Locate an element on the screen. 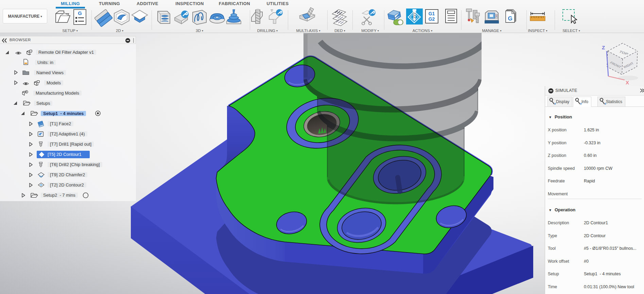 This screenshot has height=294, width=644. svg-text: G1 is located at coordinates (432, 14).